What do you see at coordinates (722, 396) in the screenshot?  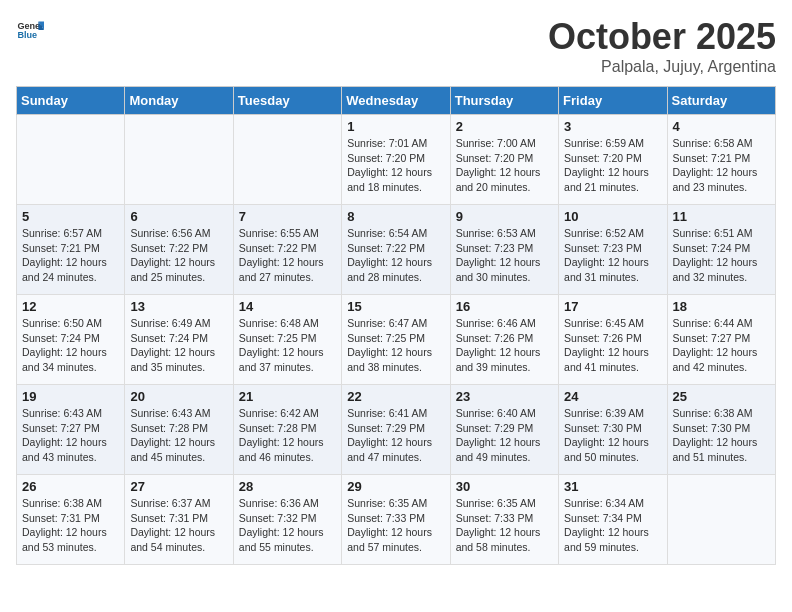 I see `day-number: 25` at bounding box center [722, 396].